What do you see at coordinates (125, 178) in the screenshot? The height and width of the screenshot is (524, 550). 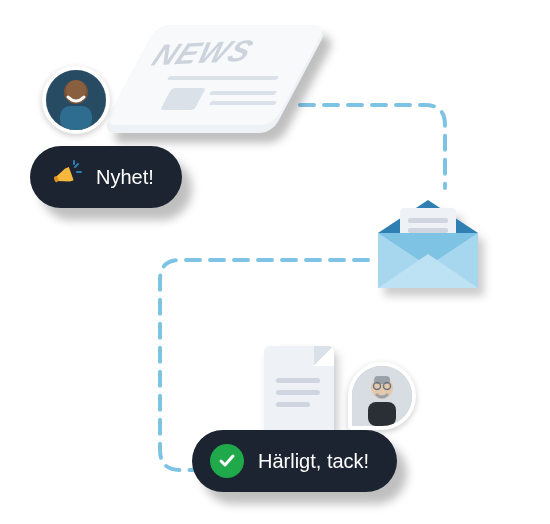 I see `announcement-label: Nyhet!` at bounding box center [125, 178].